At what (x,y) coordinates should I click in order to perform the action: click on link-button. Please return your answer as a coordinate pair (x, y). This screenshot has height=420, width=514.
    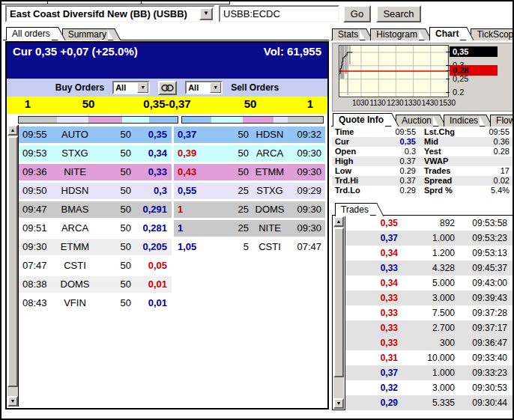
    Looking at the image, I should click on (168, 88).